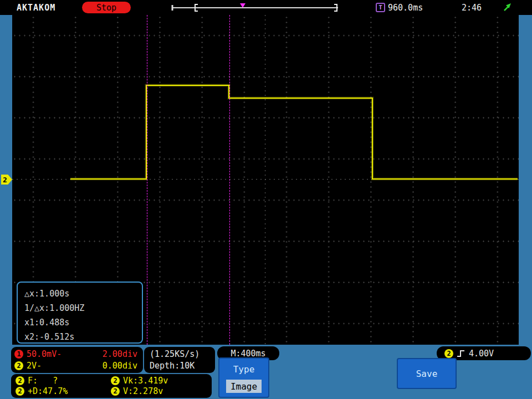 The height and width of the screenshot is (399, 532). Describe the element at coordinates (508, 8) in the screenshot. I see `usb-device-icon` at that location.